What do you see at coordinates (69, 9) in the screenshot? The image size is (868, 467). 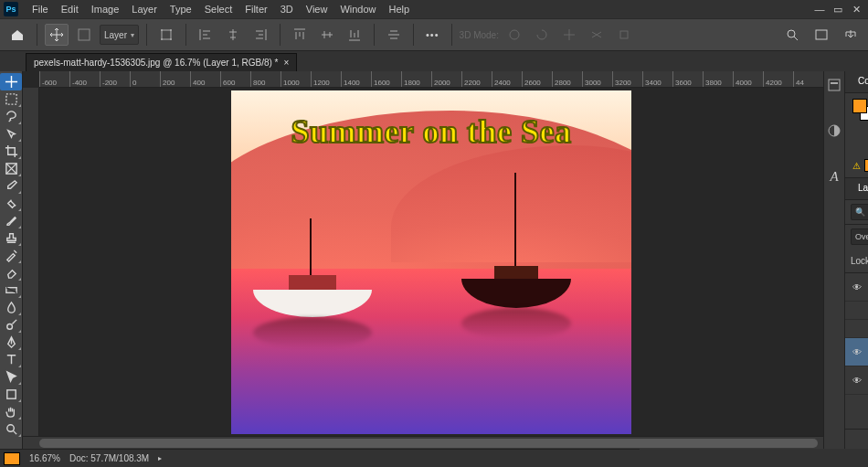 I see `menu-edit: Edit` at bounding box center [69, 9].